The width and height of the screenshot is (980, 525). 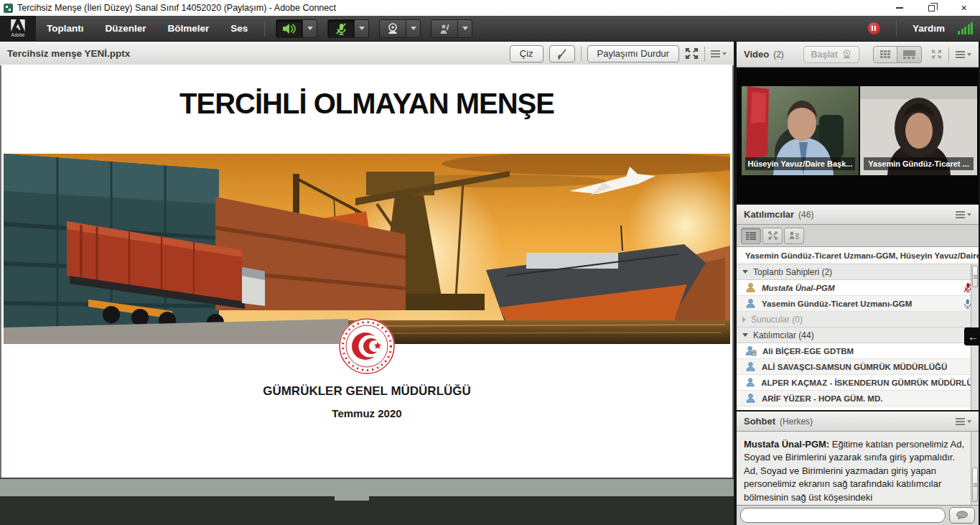 What do you see at coordinates (857, 338) in the screenshot?
I see `attendees-list: Toplantı Sahipleri (2) Mustafa Ünal-PGM` at bounding box center [857, 338].